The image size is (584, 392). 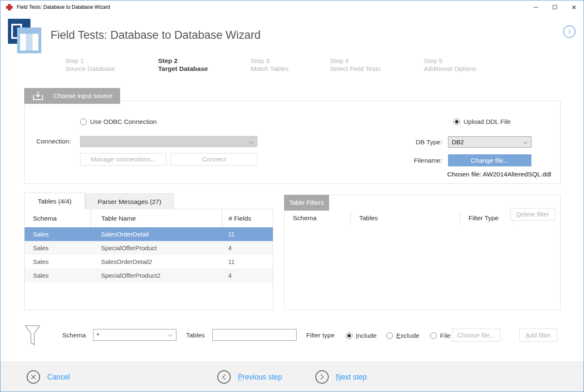 I want to click on app-cross-icon, so click(x=9, y=8).